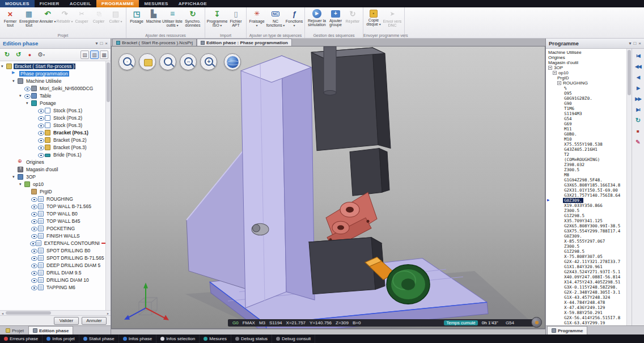 This screenshot has height=343, width=644. What do you see at coordinates (586, 103) in the screenshot?
I see `gcode-line: G90` at bounding box center [586, 103].